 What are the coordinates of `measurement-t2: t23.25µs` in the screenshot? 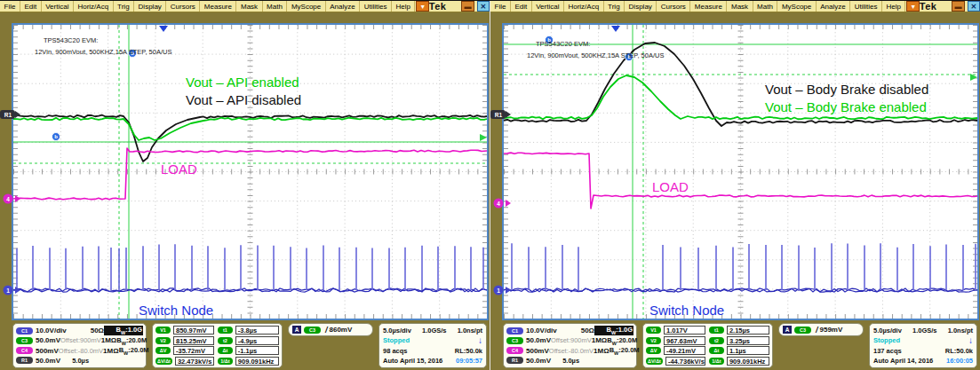 It's located at (739, 341).